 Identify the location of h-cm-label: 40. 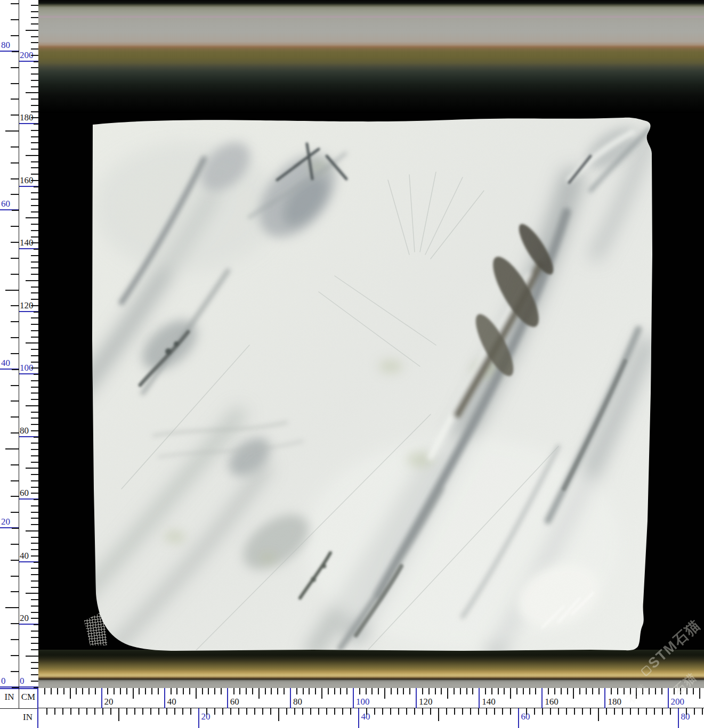
(172, 702).